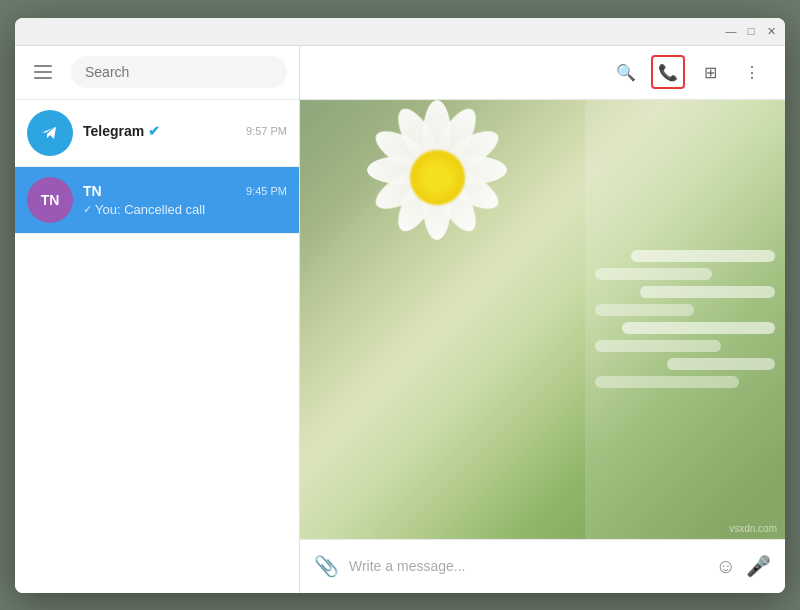 This screenshot has width=800, height=610. Describe the element at coordinates (43, 72) in the screenshot. I see `menu-button` at that location.